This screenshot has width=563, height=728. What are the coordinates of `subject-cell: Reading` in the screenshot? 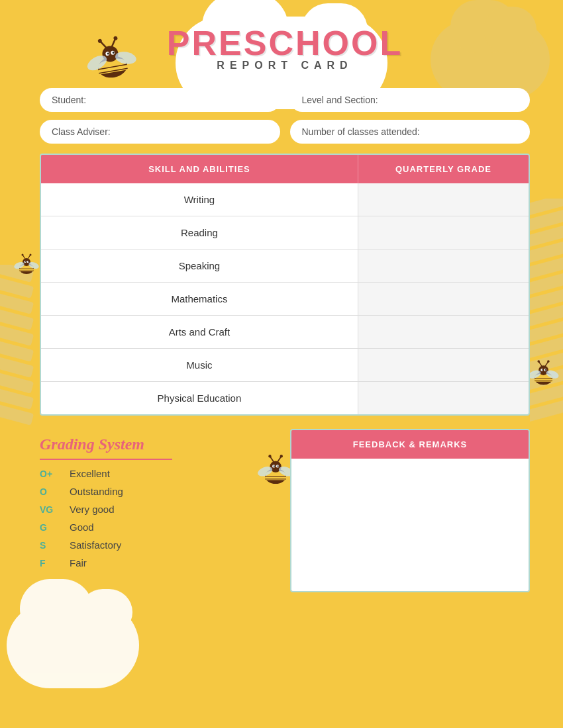 It's located at (199, 233).